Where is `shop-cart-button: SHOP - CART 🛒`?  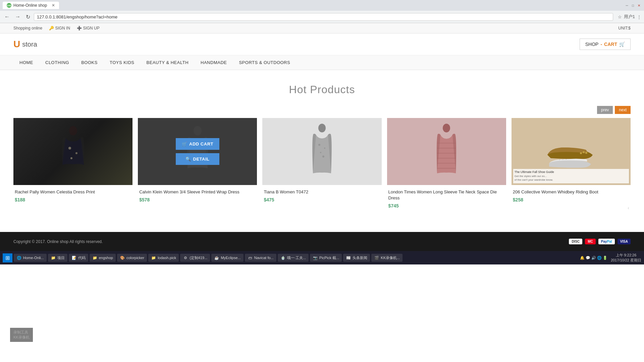 shop-cart-button: SHOP - CART 🛒 is located at coordinates (605, 44).